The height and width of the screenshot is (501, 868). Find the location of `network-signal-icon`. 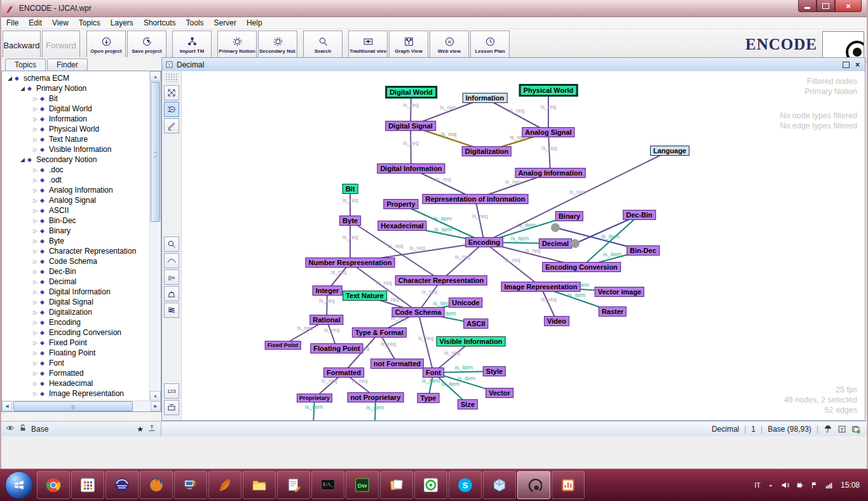

network-signal-icon is located at coordinates (829, 485).